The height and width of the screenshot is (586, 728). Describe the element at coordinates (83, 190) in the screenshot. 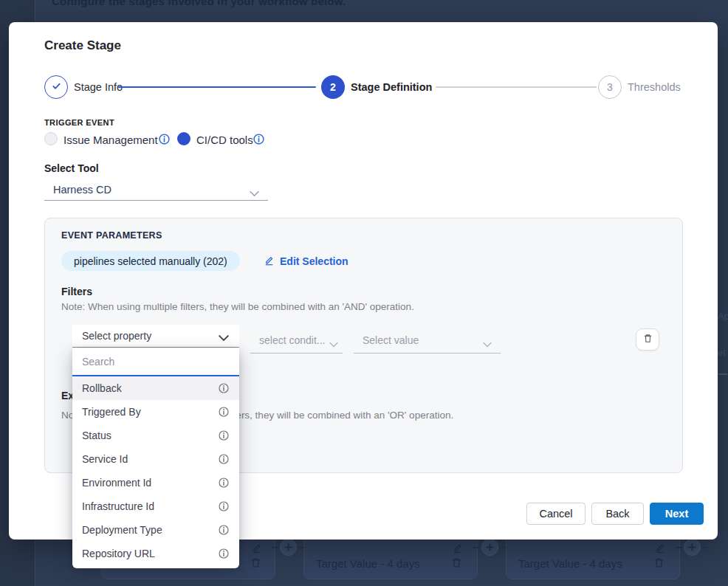

I see `tool-select-value: Harness CD` at that location.